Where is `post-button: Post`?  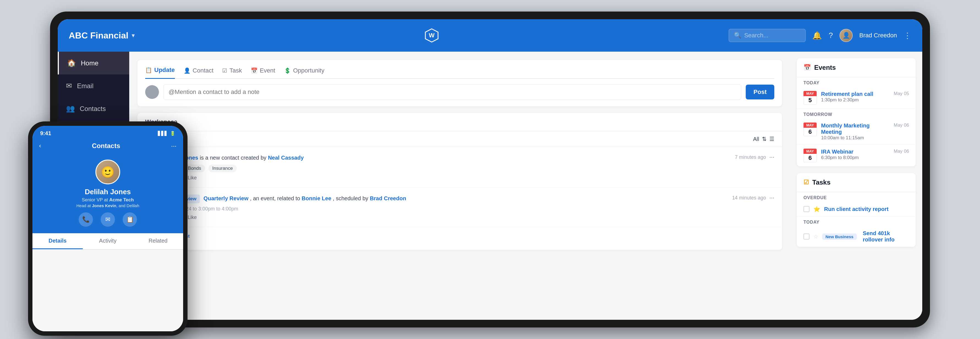
post-button: Post is located at coordinates (760, 92).